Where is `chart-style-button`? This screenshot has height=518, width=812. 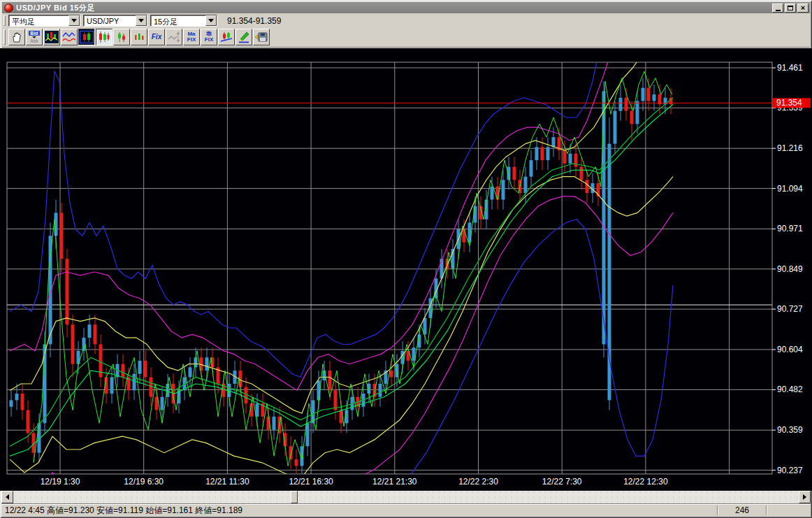 chart-style-button is located at coordinates (52, 37).